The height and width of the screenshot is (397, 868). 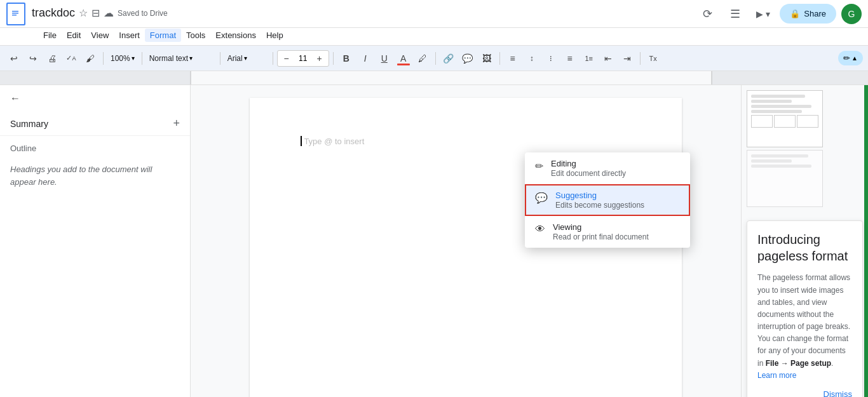 What do you see at coordinates (14, 58) in the screenshot?
I see `undo-button: ↩` at bounding box center [14, 58].